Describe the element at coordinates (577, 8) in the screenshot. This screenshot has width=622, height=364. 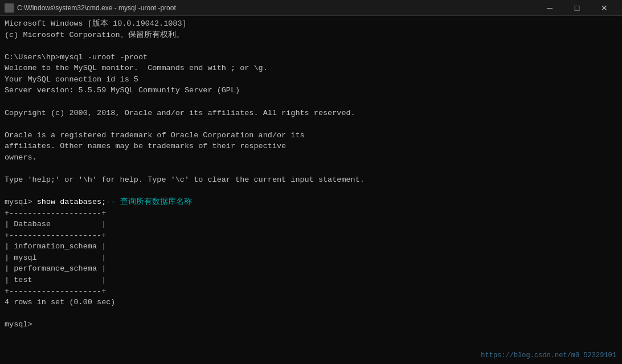
I see `window-controls: ─ □ ✕` at that location.